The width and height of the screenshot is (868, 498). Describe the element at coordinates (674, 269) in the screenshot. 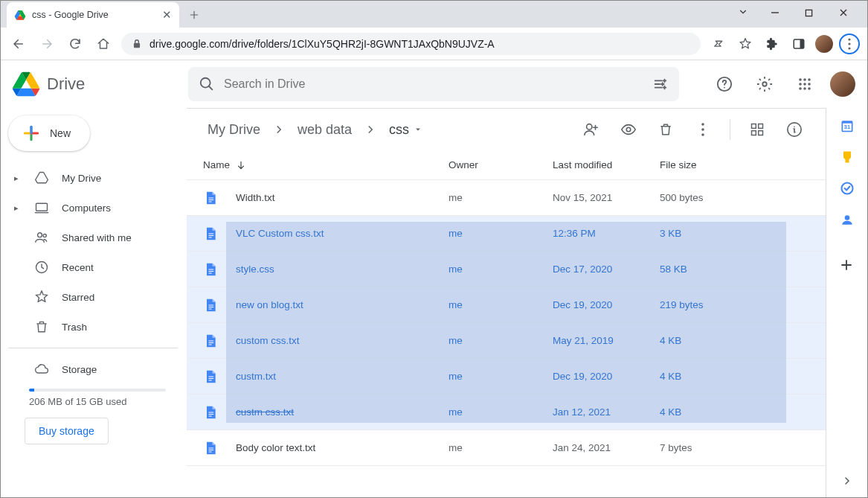

I see `file-size: 58 KB` at that location.